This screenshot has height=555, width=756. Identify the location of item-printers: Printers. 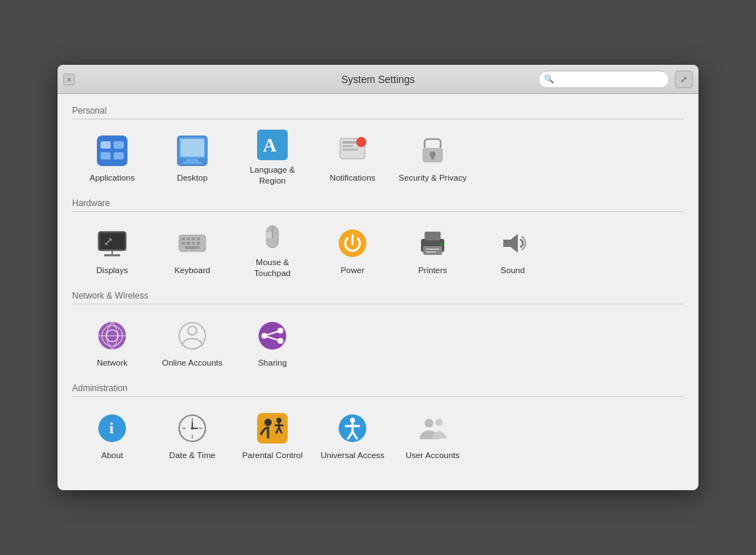
(433, 251).